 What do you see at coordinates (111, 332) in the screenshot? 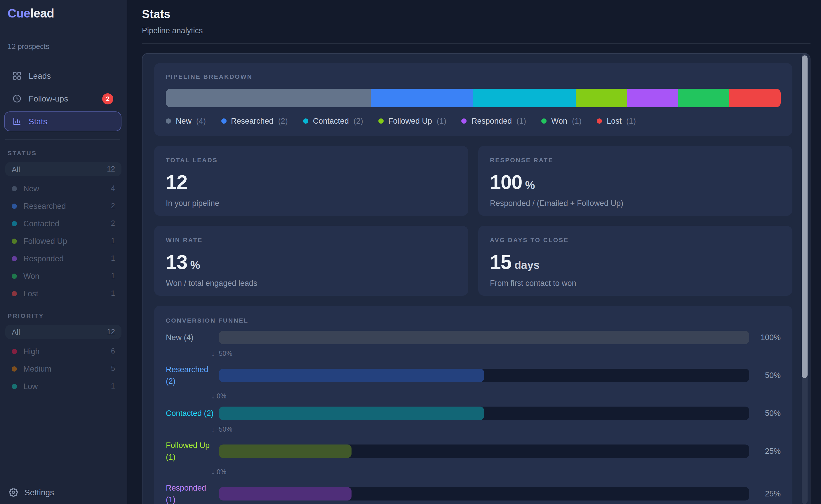
I see `filter-count: 12` at bounding box center [111, 332].